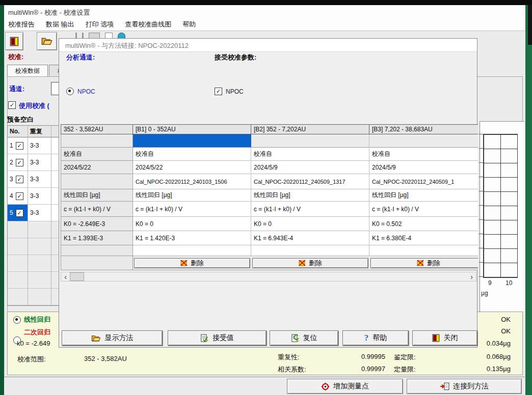  What do you see at coordinates (11, 162) in the screenshot?
I see `row-number: 2` at bounding box center [11, 162].